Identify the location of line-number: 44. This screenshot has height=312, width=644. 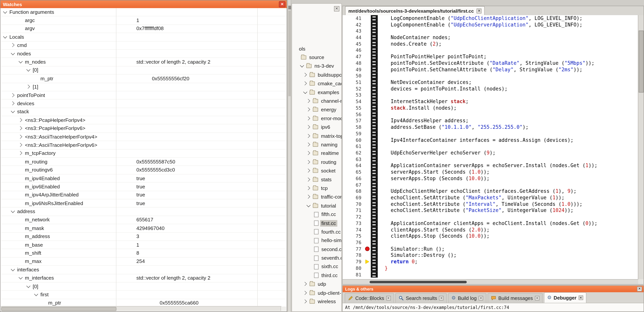
(354, 37).